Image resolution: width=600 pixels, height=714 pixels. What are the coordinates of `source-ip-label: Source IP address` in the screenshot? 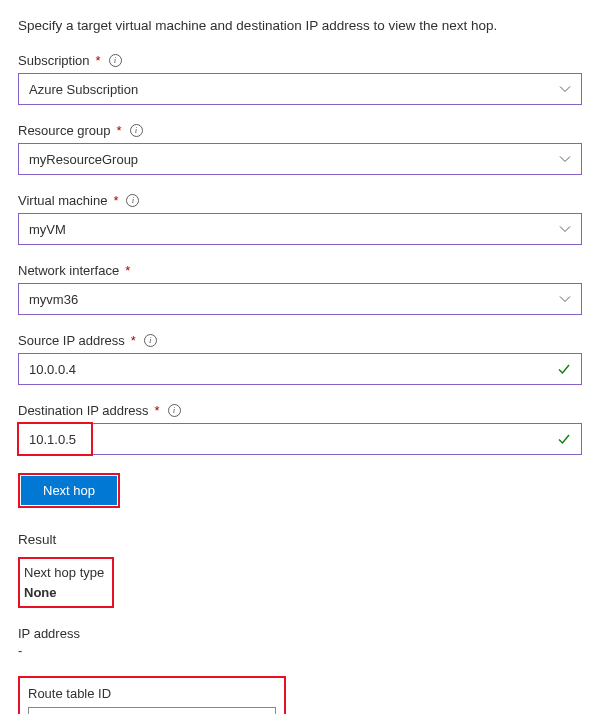 It's located at (72, 340).